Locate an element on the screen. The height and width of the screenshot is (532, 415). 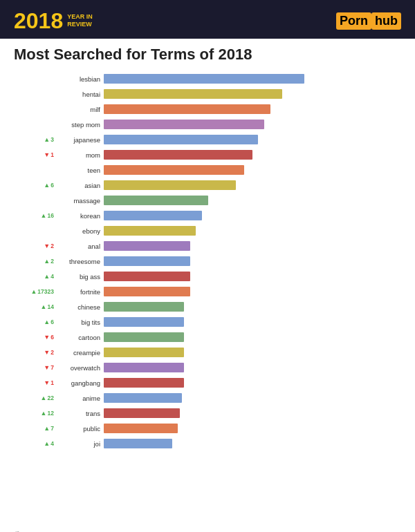
term-label: lesbian is located at coordinates (80, 79).